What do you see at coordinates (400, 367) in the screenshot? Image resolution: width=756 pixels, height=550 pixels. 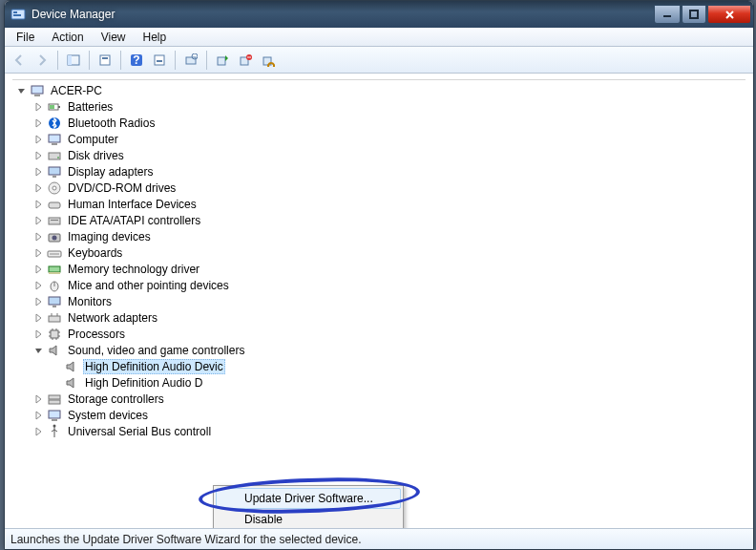 I see `tree-device-node: High Definition Audio Devic` at bounding box center [400, 367].